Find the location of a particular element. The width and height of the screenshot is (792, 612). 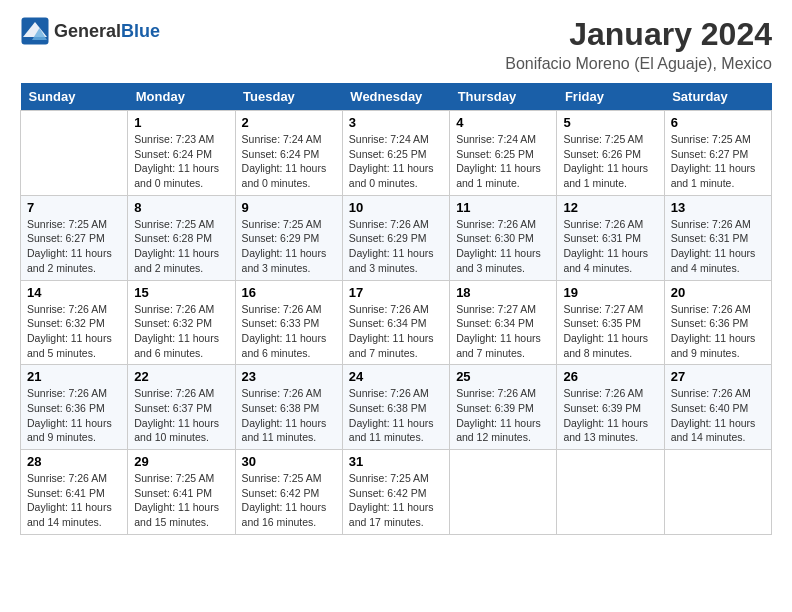

day-number: 8 is located at coordinates (181, 208).